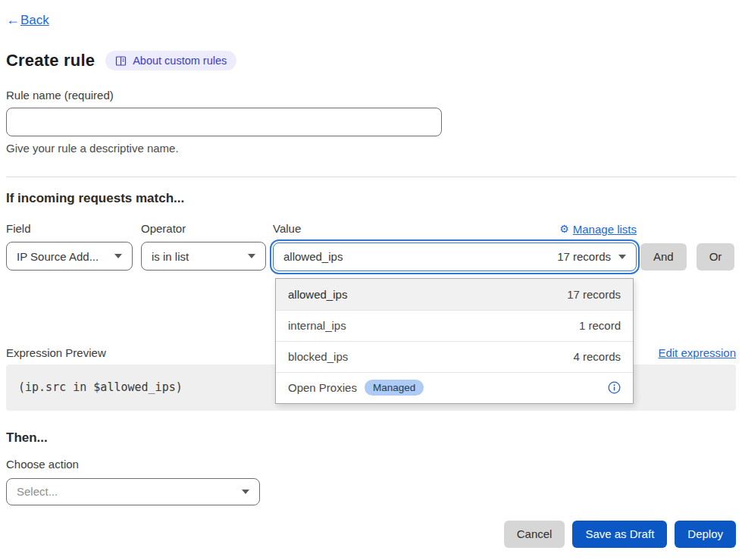 This screenshot has height=560, width=742. What do you see at coordinates (371, 149) in the screenshot?
I see `rule-name-helper: Give your rule a descriptive name.` at bounding box center [371, 149].